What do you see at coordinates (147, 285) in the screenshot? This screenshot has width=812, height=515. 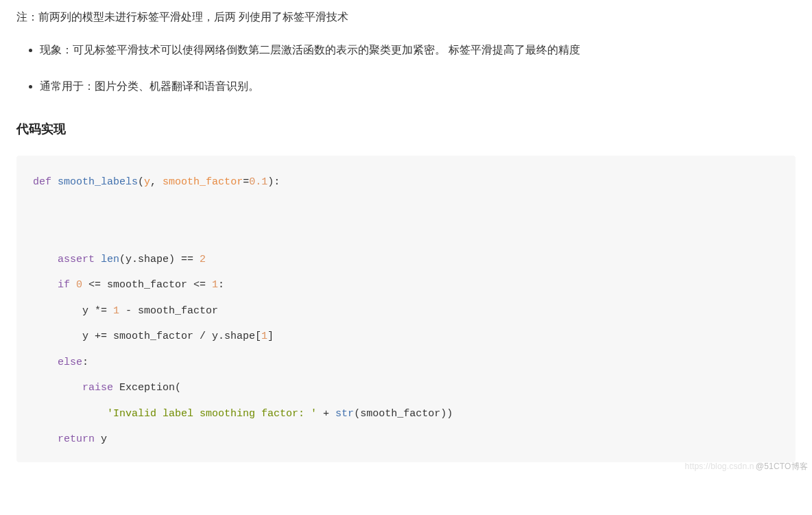 I see `code-if-mid: <= smooth_factor <=` at bounding box center [147, 285].